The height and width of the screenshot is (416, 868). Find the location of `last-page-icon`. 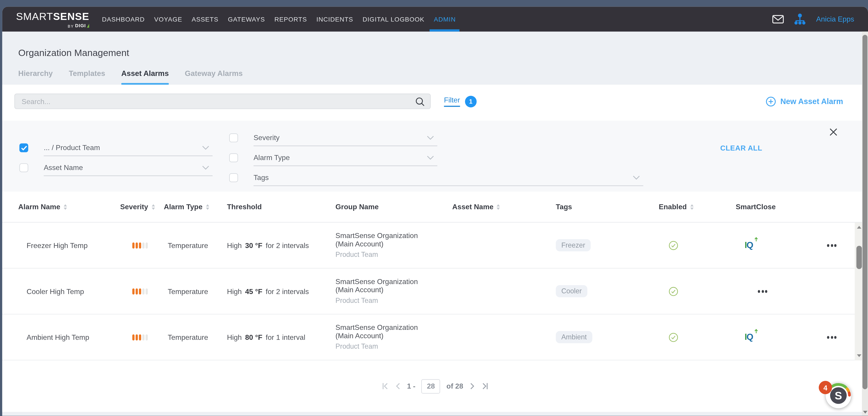

last-page-icon is located at coordinates (485, 386).